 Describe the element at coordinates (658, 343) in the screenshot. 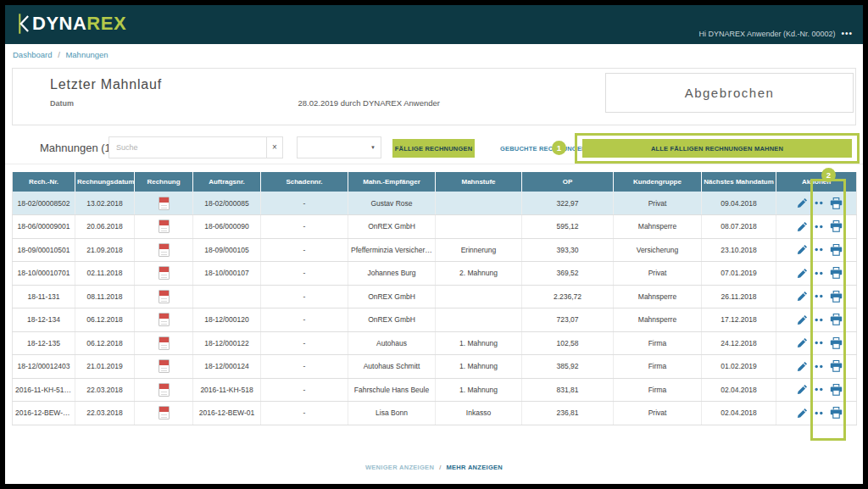

I see `cell-kundengruppe: Firma` at that location.